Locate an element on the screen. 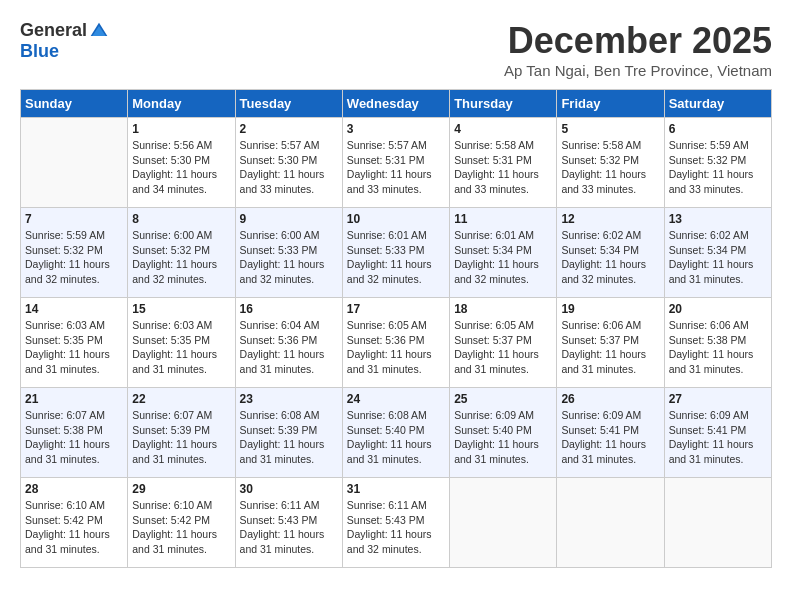 Image resolution: width=792 pixels, height=612 pixels. day-number: 26 is located at coordinates (610, 399).